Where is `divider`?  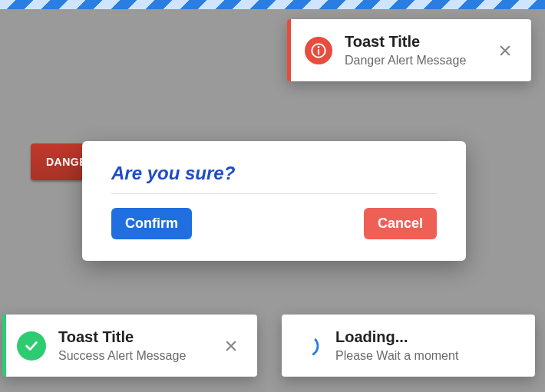 divider is located at coordinates (274, 193).